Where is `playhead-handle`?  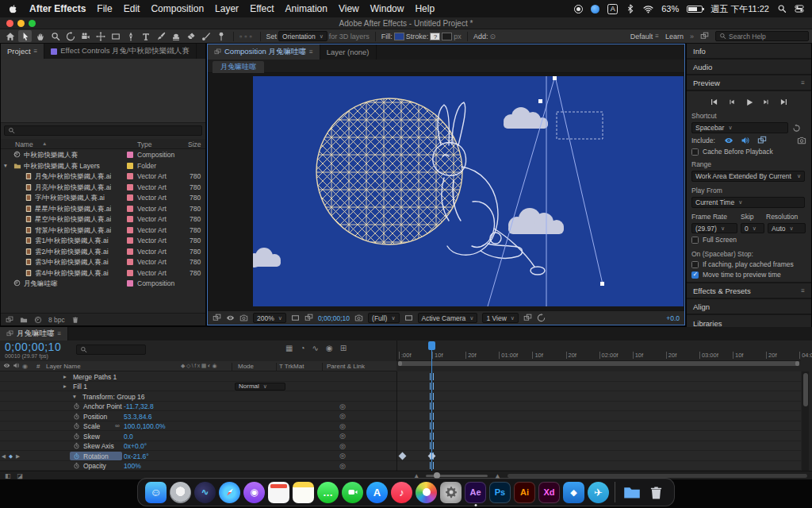
playhead-handle is located at coordinates (431, 346).